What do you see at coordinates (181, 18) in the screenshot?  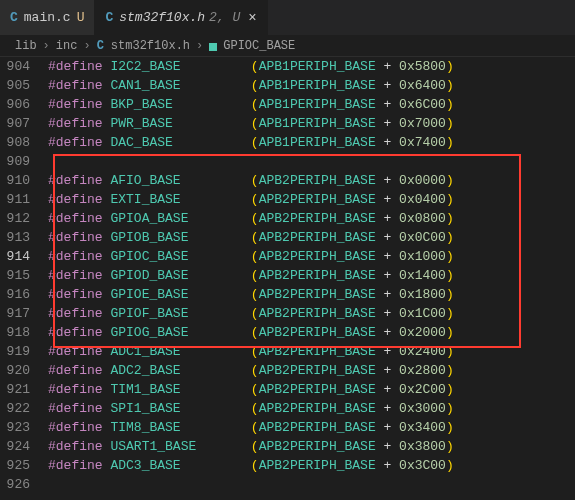 I see `tab: Cstm32f10x.h2, U×` at bounding box center [181, 18].